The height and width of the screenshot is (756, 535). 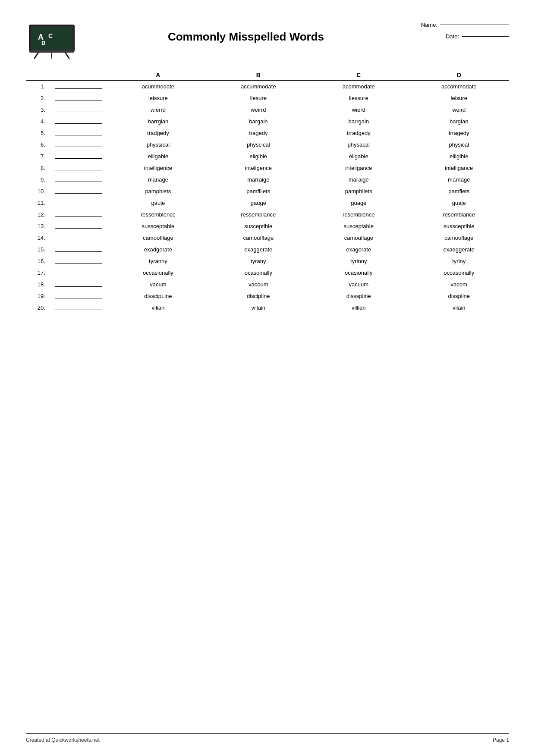 What do you see at coordinates (37, 87) in the screenshot?
I see `row-num: 1.` at bounding box center [37, 87].